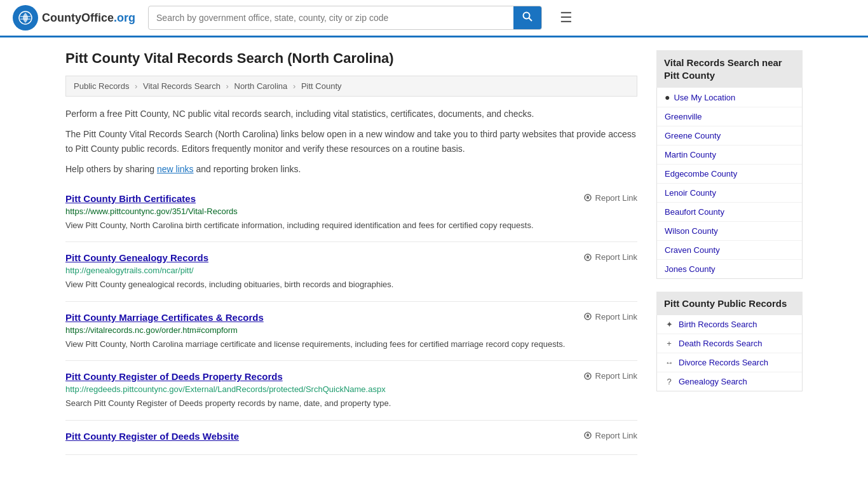  I want to click on description-3: Help others by sharing new links and rep…, so click(351, 169).